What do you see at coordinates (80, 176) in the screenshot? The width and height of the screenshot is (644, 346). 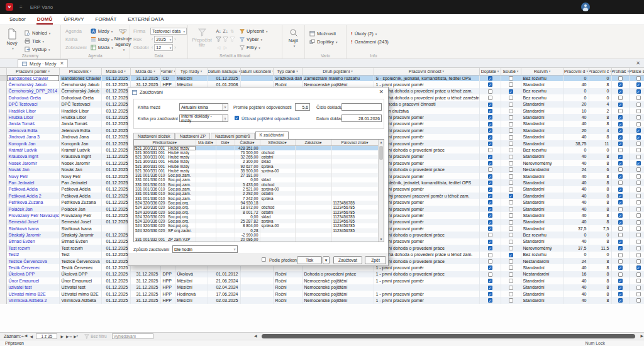 I see `cell-pracovnik: Nový Petr` at bounding box center [80, 176].